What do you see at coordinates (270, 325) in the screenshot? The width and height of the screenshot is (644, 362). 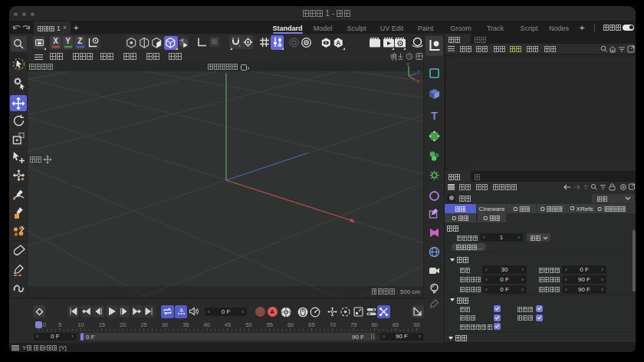 I see `svg-text: 55` at bounding box center [270, 325].